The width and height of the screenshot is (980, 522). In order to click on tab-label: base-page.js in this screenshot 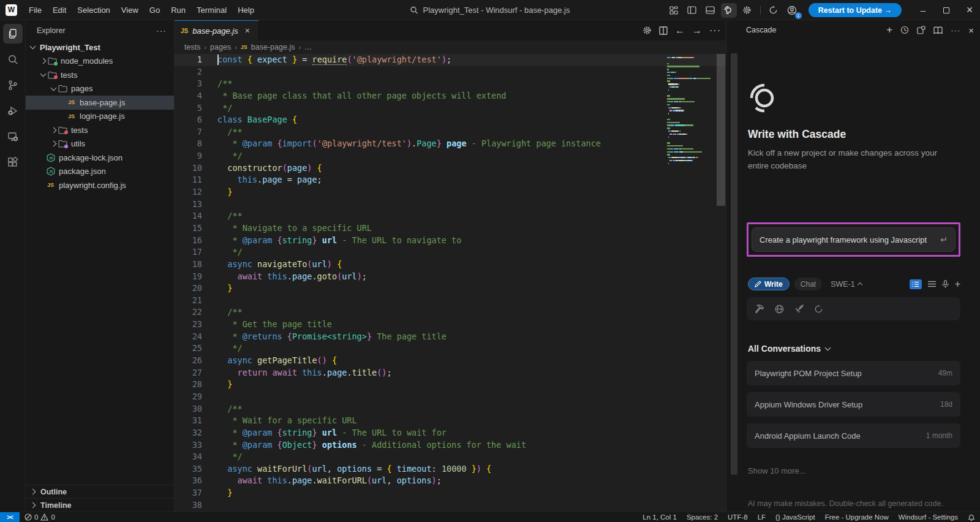, I will do `click(215, 31)`.